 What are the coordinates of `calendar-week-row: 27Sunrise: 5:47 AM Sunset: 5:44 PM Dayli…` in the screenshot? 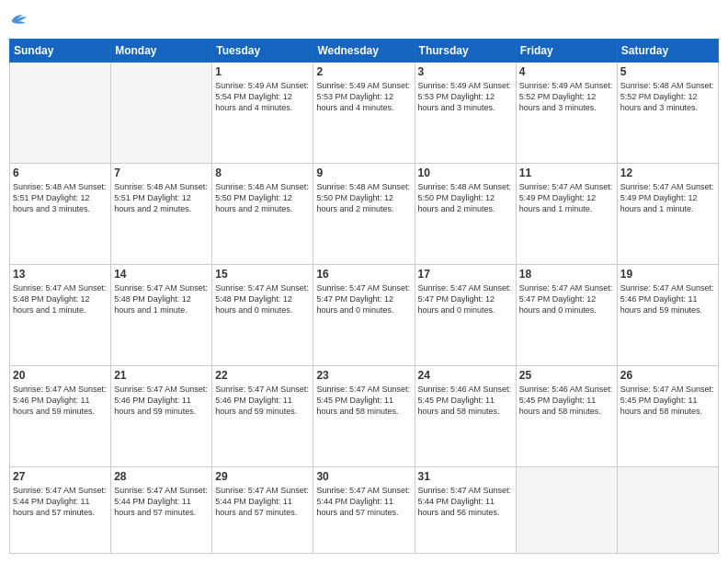 It's located at (364, 511).